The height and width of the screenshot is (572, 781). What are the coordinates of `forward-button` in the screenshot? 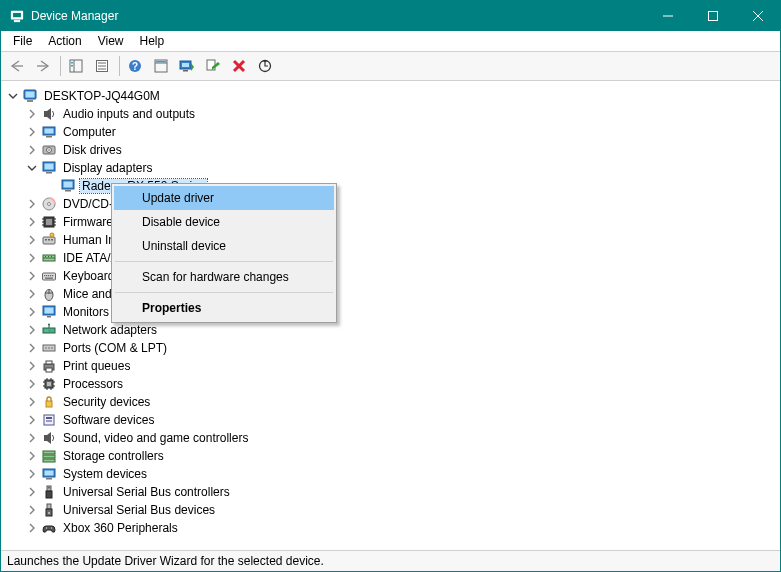 It's located at (43, 66).